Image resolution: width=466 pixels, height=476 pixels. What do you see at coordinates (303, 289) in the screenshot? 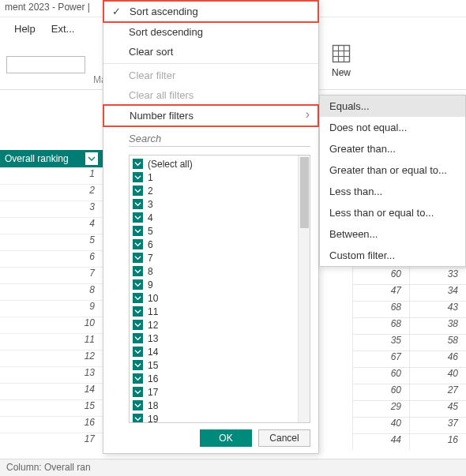
I see `scrollbar` at bounding box center [303, 289].